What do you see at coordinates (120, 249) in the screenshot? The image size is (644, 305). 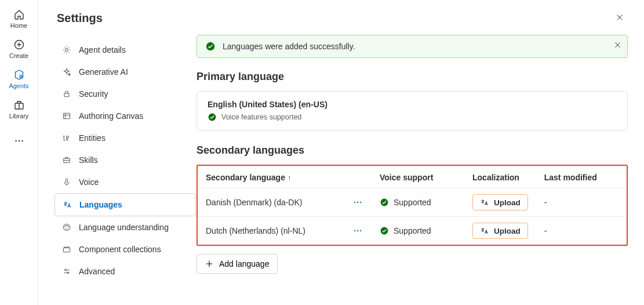 I see `settings-item-label: Component collections` at bounding box center [120, 249].